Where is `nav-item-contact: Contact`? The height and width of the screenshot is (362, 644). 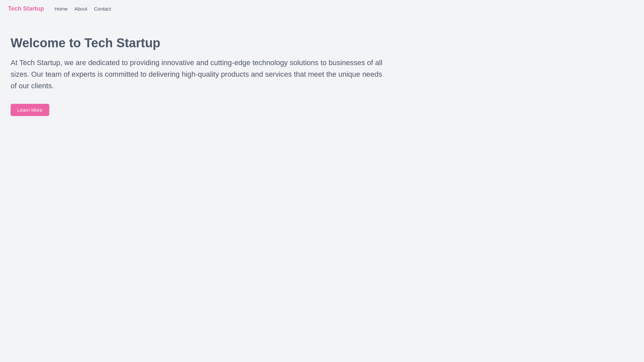
nav-item-contact: Contact is located at coordinates (103, 9).